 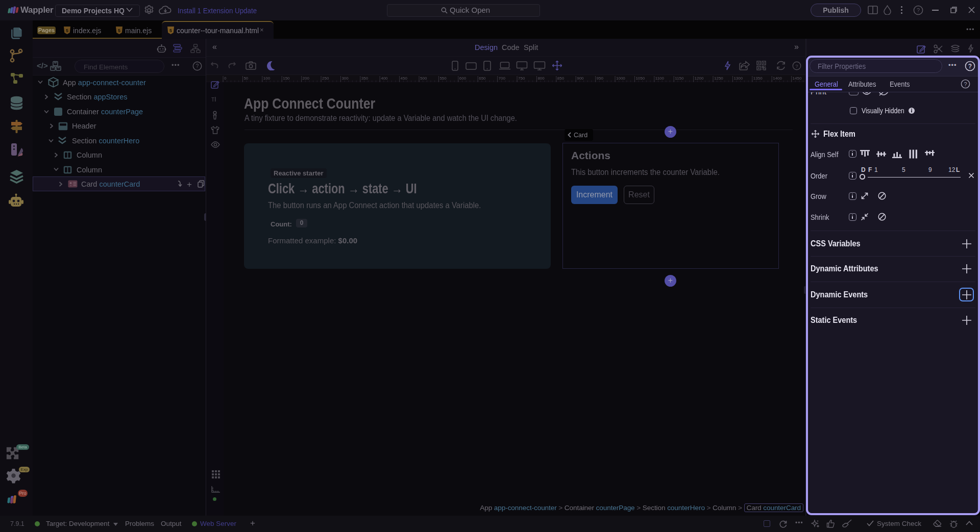 I want to click on svg-text: 400, so click(x=384, y=79).